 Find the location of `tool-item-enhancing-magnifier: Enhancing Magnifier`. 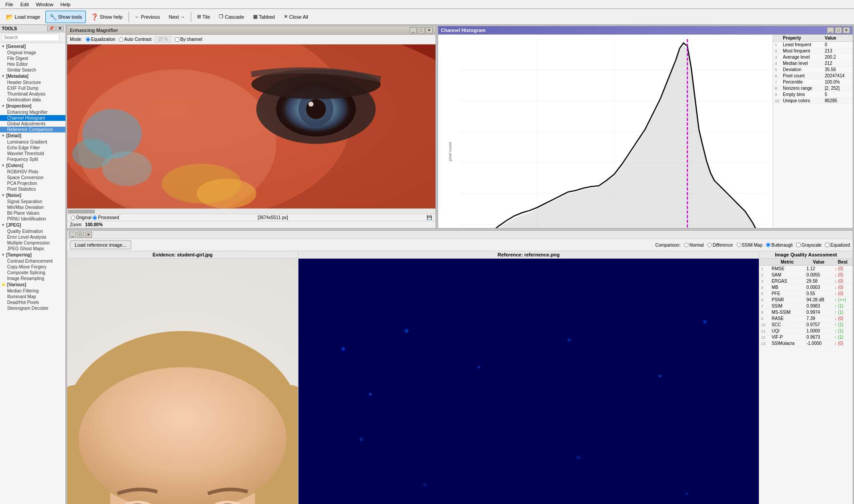

tool-item-enhancing-magnifier: Enhancing Magnifier is located at coordinates (33, 112).